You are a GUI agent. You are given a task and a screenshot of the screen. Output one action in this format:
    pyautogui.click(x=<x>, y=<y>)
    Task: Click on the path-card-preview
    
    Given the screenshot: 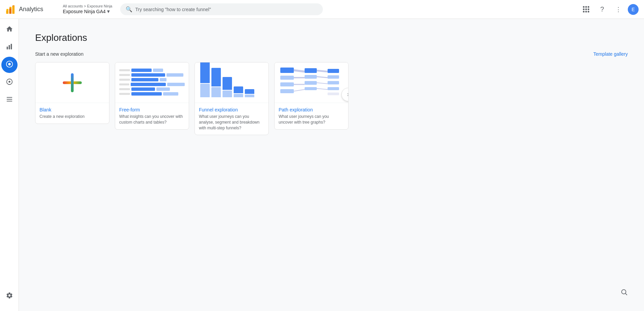 What is the action you would take?
    pyautogui.click(x=311, y=83)
    